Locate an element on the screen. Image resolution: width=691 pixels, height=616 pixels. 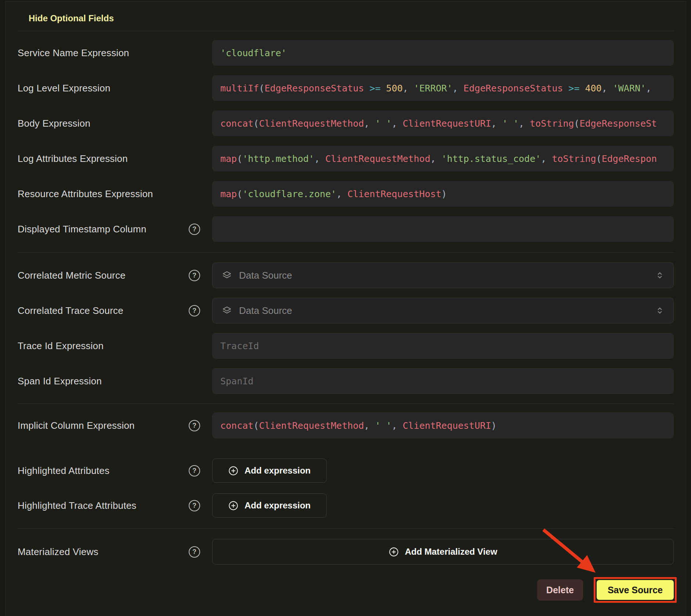
field-row-correlated-trace: Correlated Trace Source ? Data Source is located at coordinates (346, 311).